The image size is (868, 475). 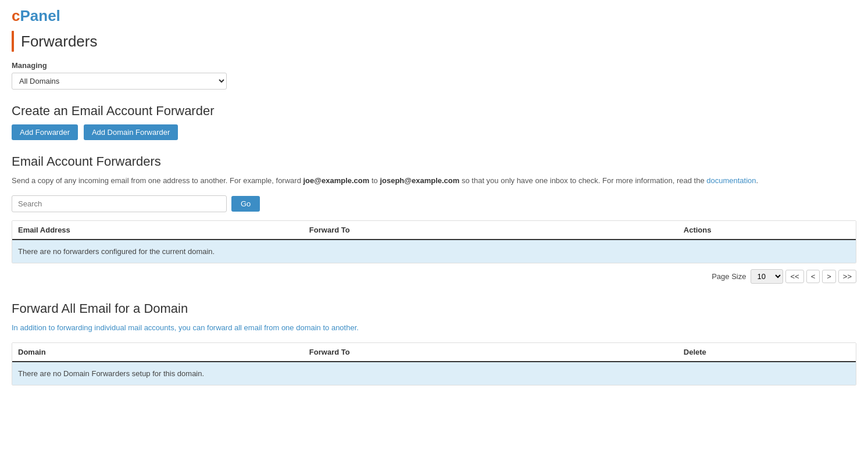 What do you see at coordinates (731, 180) in the screenshot?
I see `documentation-link: documentation` at bounding box center [731, 180].